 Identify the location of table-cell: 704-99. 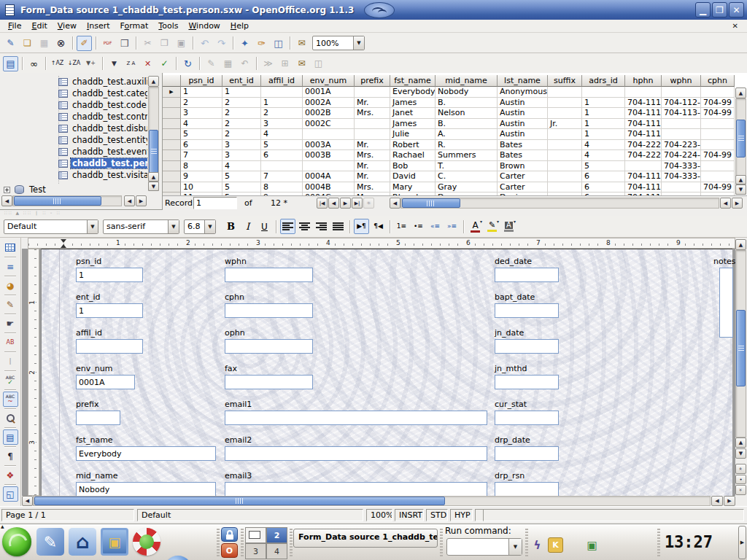
(718, 188).